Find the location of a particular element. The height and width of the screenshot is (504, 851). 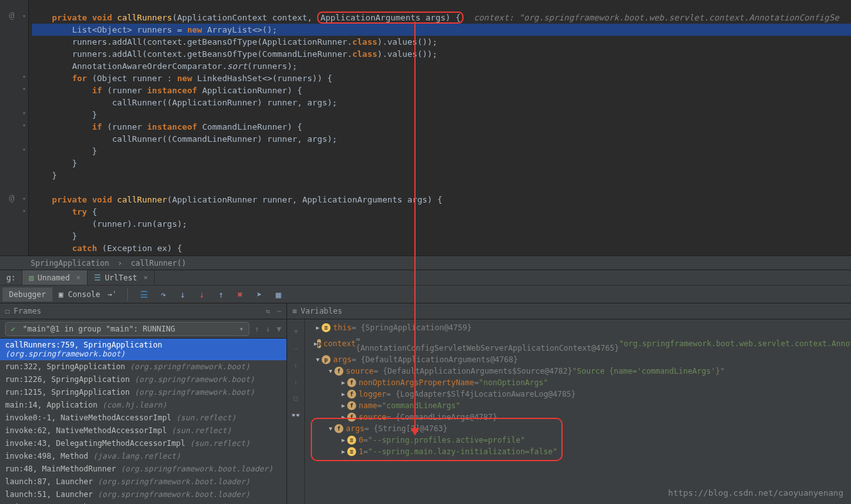

hide-icon: − is located at coordinates (279, 311).